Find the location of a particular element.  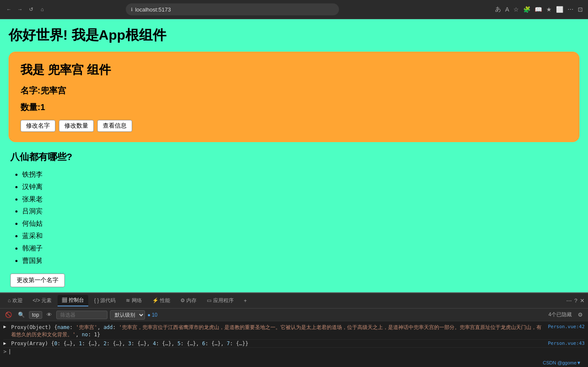

console-text-1: Proxy(Object) {name: '兜率宫', add: '兜率宫，兜率… is located at coordinates (278, 331).